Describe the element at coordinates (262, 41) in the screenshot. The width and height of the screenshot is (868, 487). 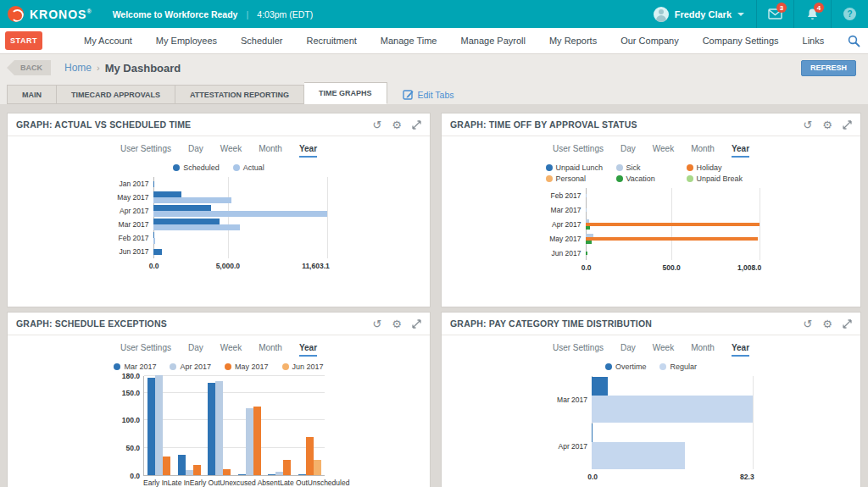
I see `nav-item-scheduler: Scheduler` at that location.